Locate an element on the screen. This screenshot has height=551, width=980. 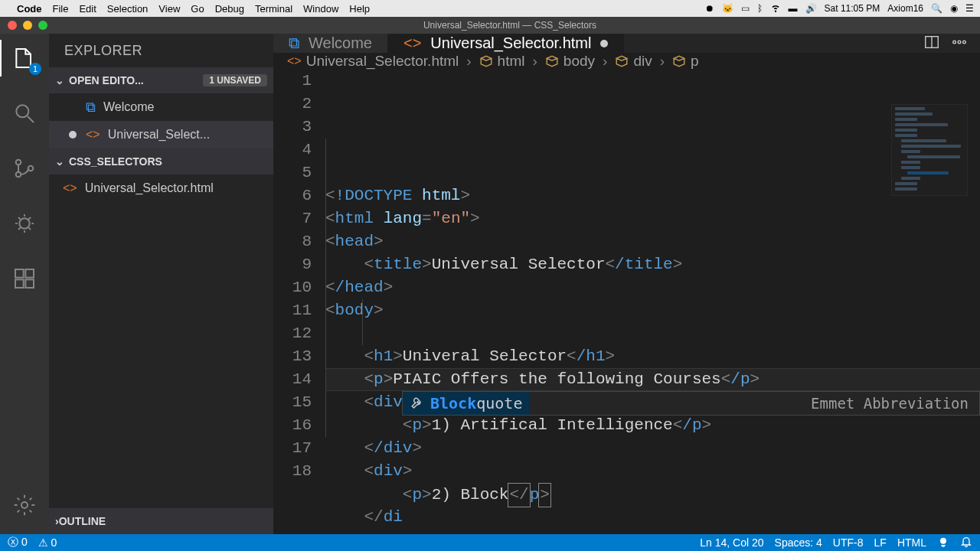
app-name: Code is located at coordinates (29, 9).